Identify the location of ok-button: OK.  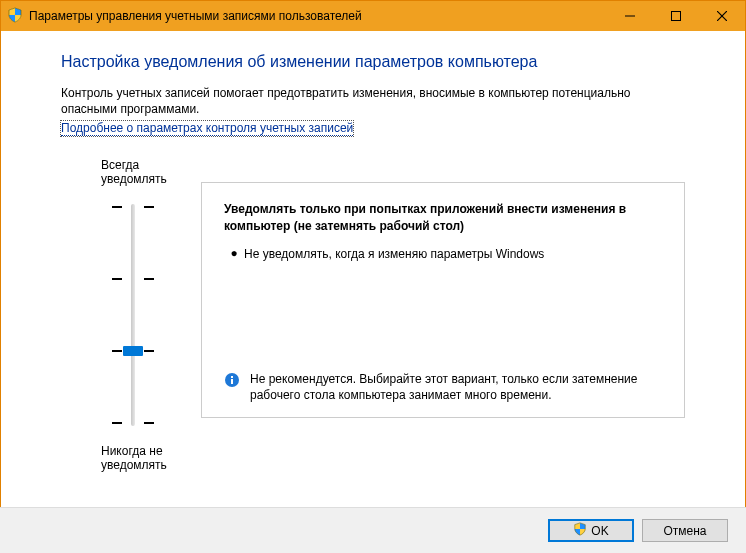
(591, 530).